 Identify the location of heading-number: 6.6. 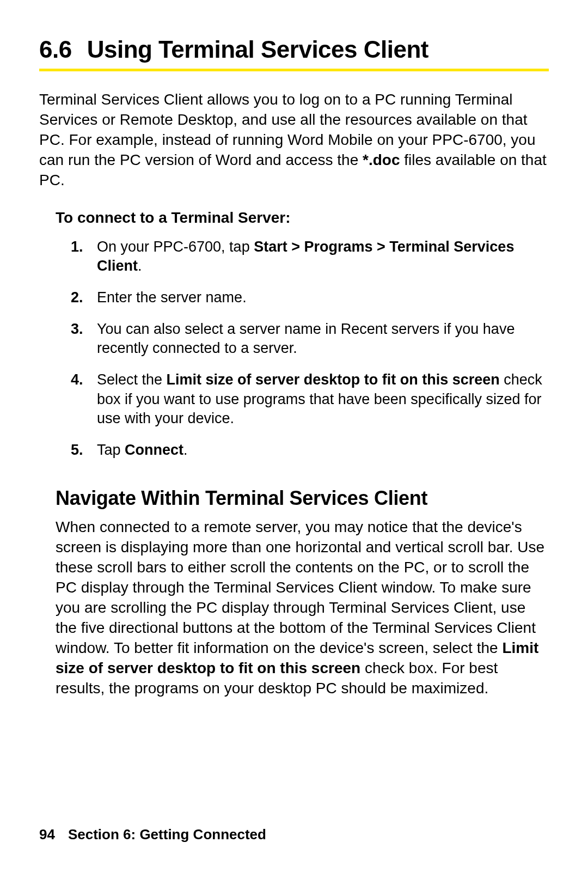
(56, 50).